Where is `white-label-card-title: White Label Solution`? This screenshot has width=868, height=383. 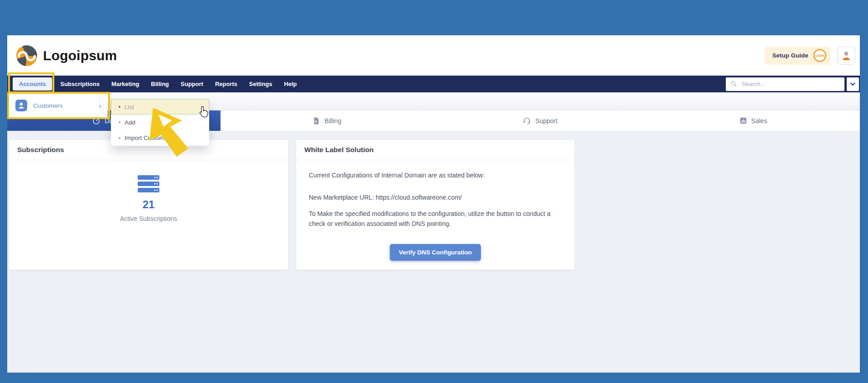
white-label-card-title: White Label Solution is located at coordinates (436, 150).